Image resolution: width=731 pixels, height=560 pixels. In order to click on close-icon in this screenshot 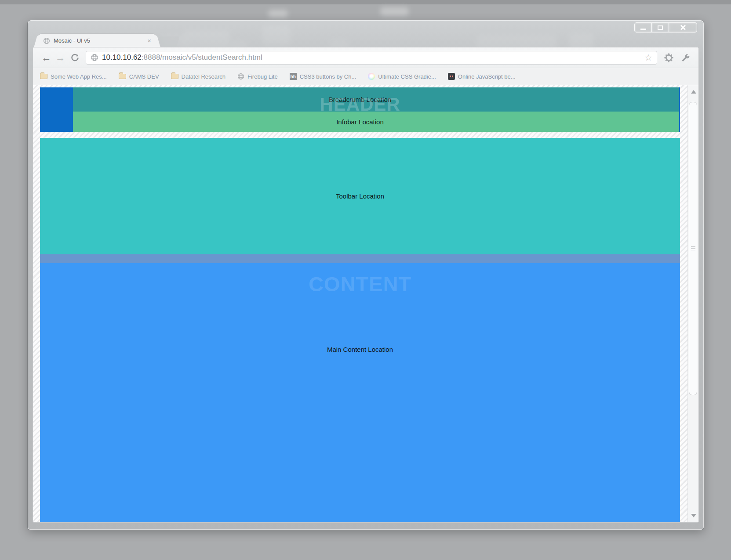, I will do `click(683, 28)`.